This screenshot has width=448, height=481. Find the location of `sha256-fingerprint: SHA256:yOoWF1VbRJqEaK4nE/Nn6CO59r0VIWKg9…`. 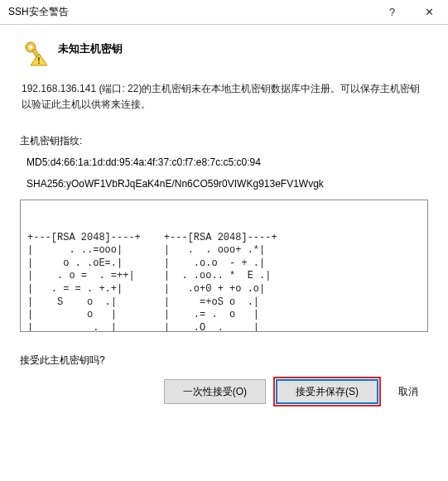

sha256-fingerprint: SHA256:yOoWF1VbRJqEaK4nE/Nn6CO59r0VIWKg9… is located at coordinates (227, 184).